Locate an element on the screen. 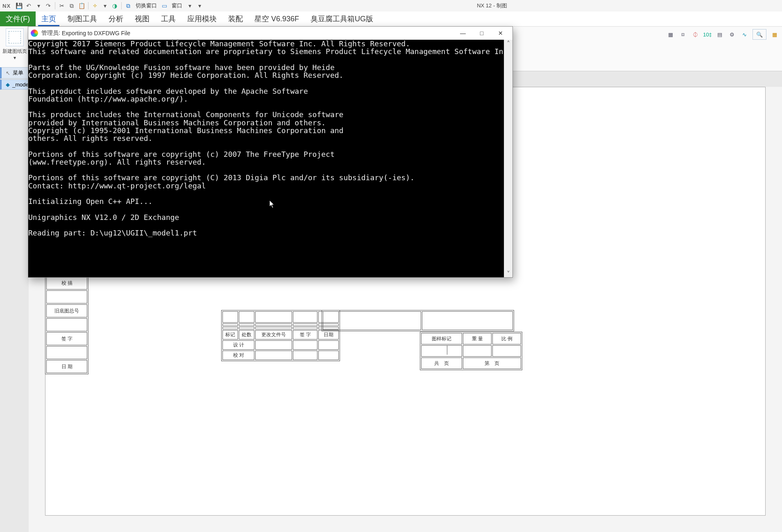  close-button: ✕ is located at coordinates (501, 33).